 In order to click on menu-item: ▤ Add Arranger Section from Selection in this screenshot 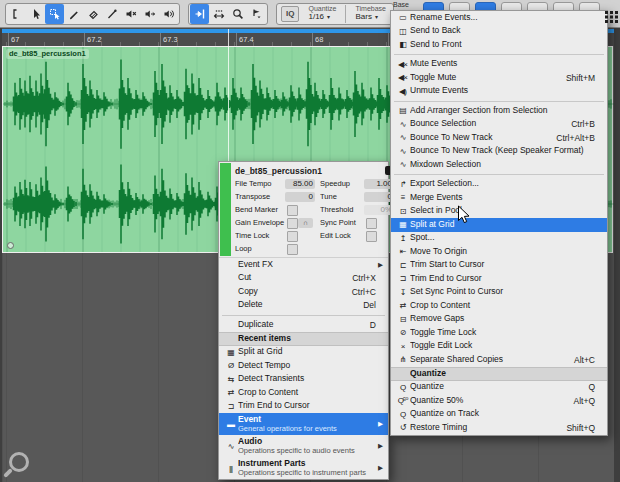, I will do `click(499, 111)`.